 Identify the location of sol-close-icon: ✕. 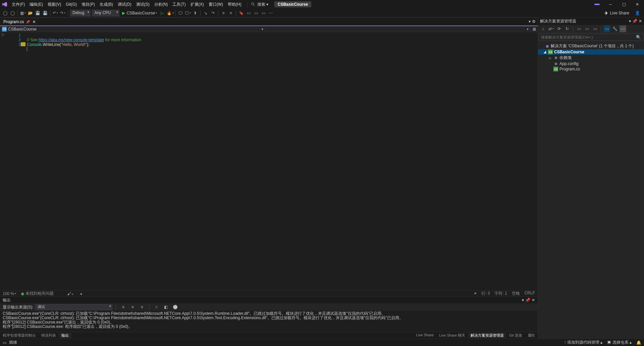
(640, 21).